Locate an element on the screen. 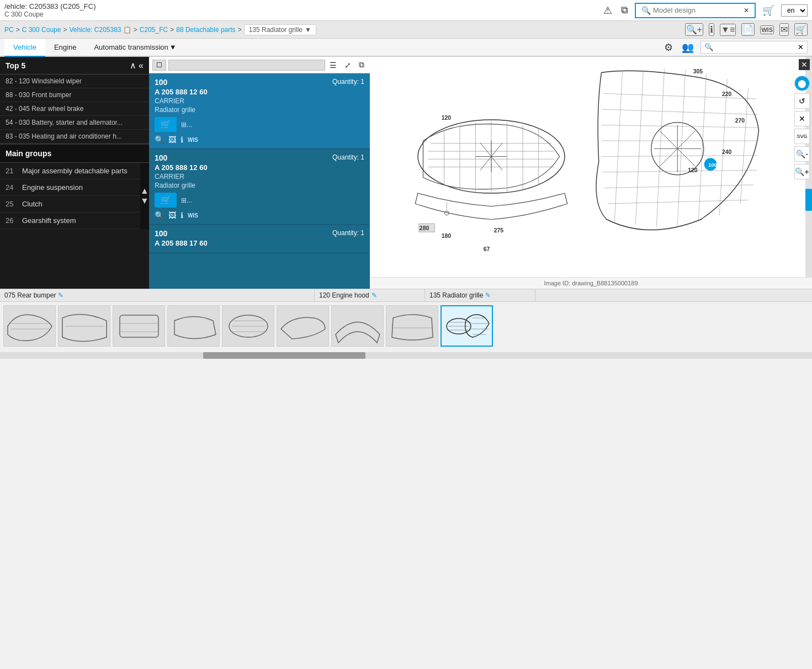 The image size is (812, 669). part-desc-sub: Radiator grille is located at coordinates (259, 185).